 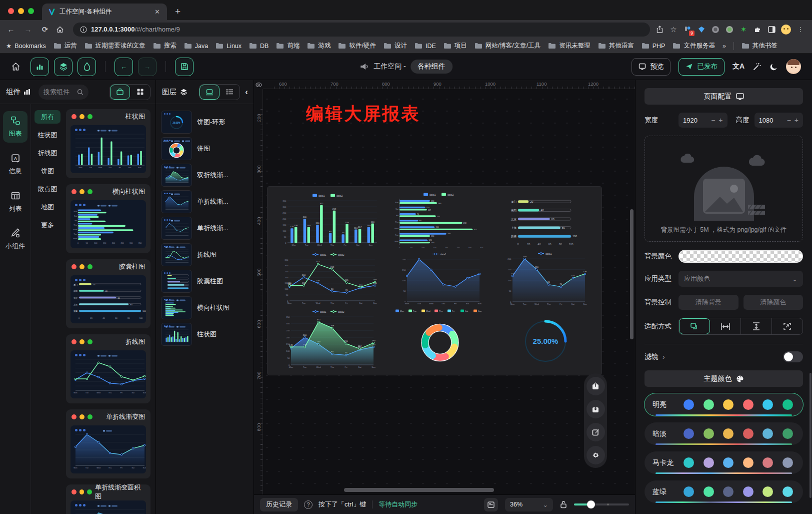 I want to click on canvas-horizontal-scrollbar, so click(x=419, y=490).